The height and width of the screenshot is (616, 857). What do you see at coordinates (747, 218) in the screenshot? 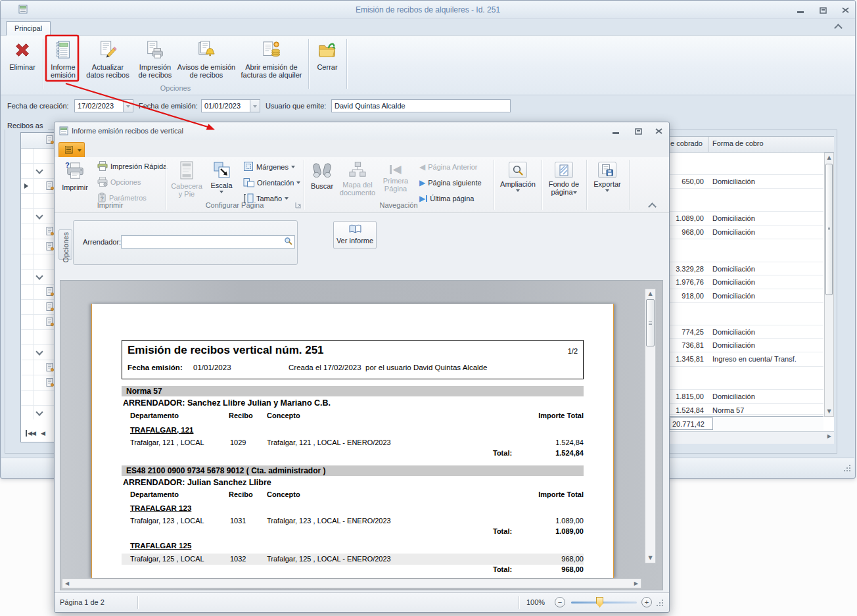
I see `table-row: 1.089,00Domiciliación` at bounding box center [747, 218].